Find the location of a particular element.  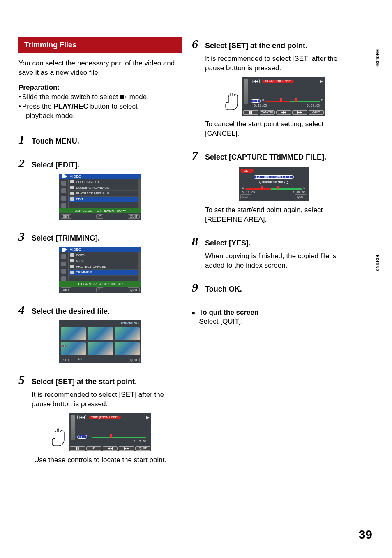

step-9: 9 Touch OK. is located at coordinates (274, 287).